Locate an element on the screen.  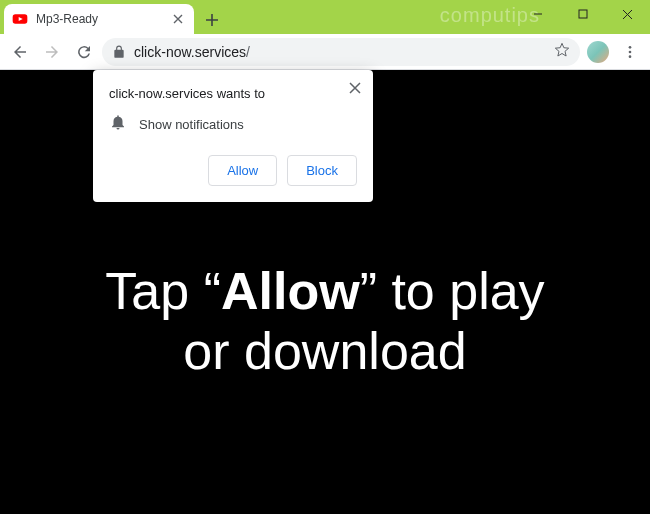
star-icon is located at coordinates (562, 52).